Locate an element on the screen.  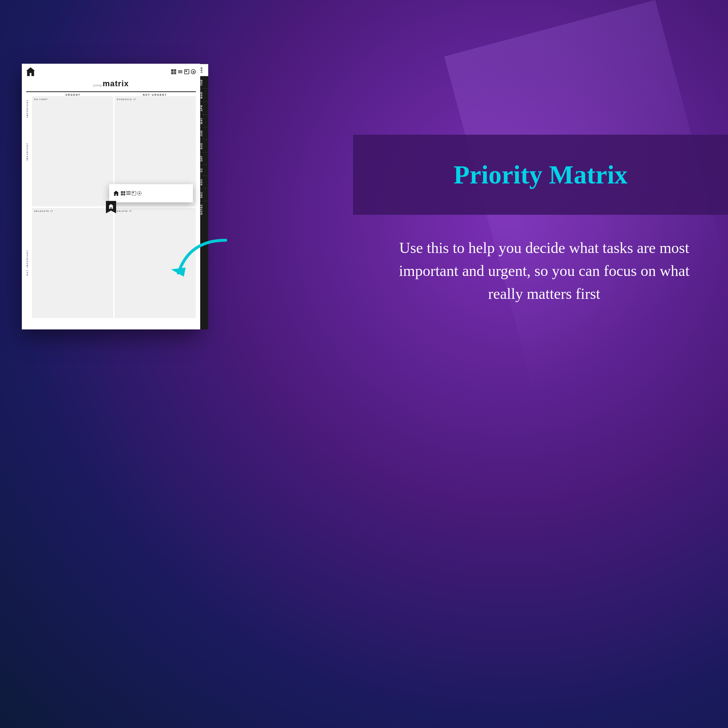
snippet-image-icon is located at coordinates (134, 193).